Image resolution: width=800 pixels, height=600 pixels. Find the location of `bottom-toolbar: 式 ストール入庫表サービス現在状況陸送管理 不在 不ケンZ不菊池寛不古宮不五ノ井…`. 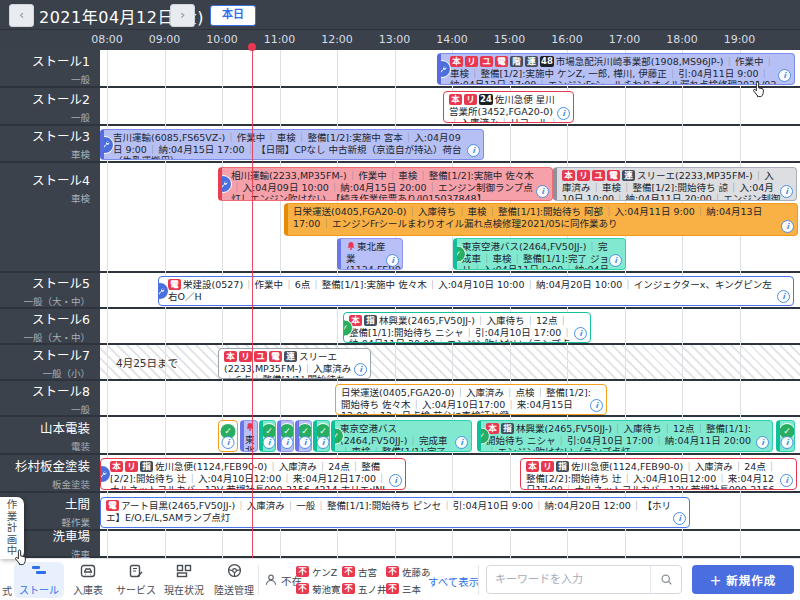

bottom-toolbar: 式 ストール入庫表サービス現在状況陸送管理 不在 不ケンZ不菊池寛不古宮不五ノ井… is located at coordinates (400, 579).